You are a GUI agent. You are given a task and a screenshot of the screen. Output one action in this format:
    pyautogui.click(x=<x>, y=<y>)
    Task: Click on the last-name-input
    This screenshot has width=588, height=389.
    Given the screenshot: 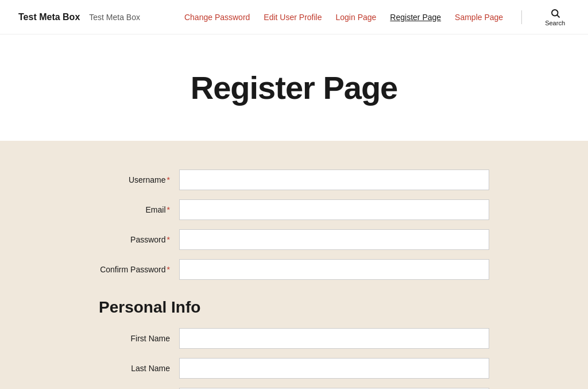 What is the action you would take?
    pyautogui.click(x=334, y=368)
    